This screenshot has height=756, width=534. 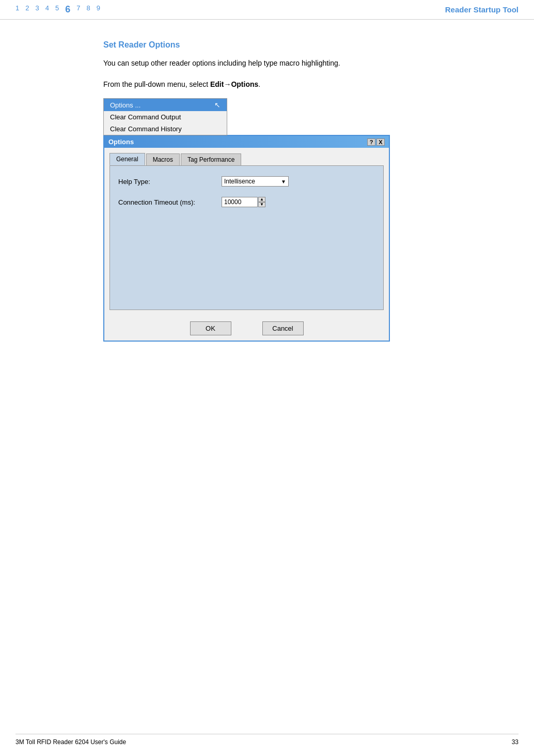 I want to click on form-row-help-type: Help Type: Intellisence ▼, so click(x=247, y=181).